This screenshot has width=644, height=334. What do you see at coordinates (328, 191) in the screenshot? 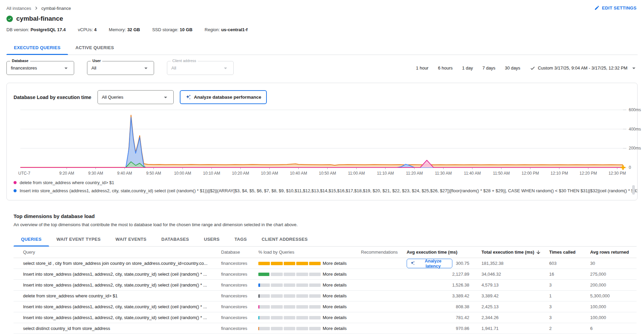
I see `legend-label: Insert into store_address (address1, add…` at bounding box center [328, 191].